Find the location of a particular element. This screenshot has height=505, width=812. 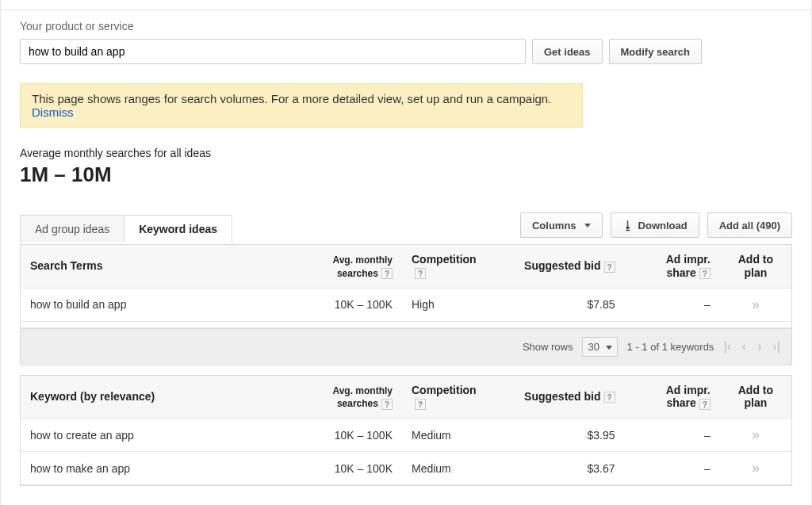

cell-term: how to create an app is located at coordinates (168, 435).